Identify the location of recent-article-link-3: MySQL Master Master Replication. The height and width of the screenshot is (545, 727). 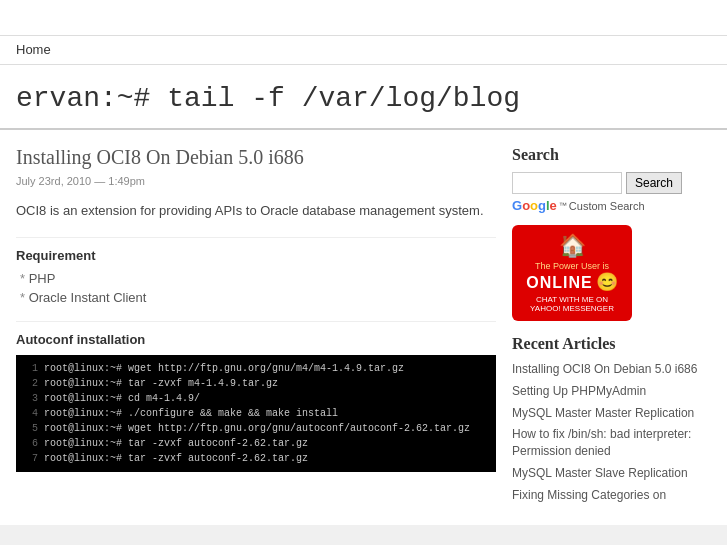
(610, 414).